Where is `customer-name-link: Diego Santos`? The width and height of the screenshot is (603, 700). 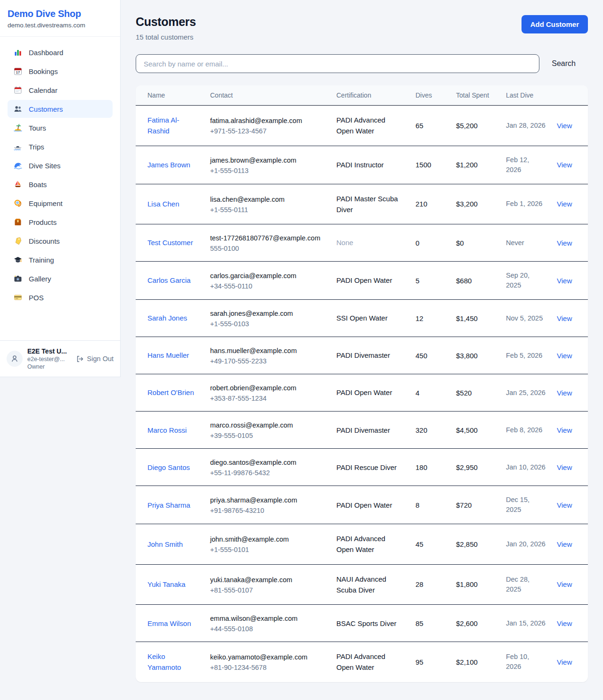
customer-name-link: Diego Santos is located at coordinates (169, 468).